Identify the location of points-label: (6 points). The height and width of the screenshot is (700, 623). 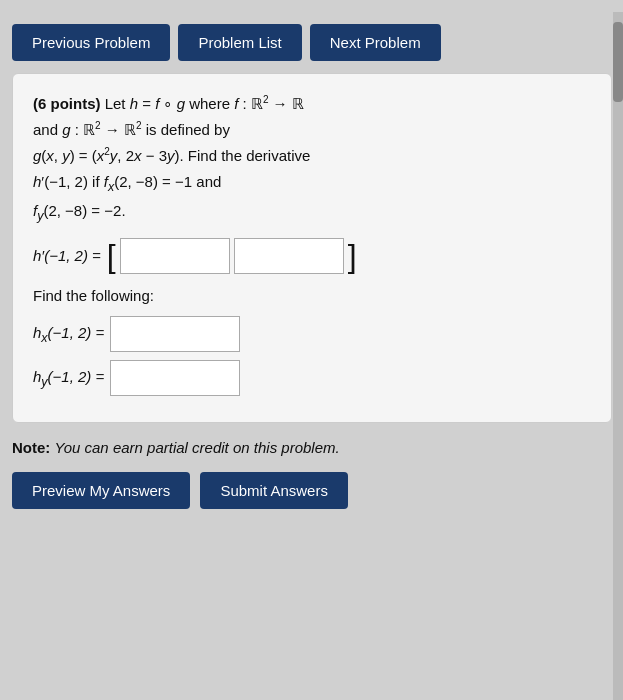
(67, 104).